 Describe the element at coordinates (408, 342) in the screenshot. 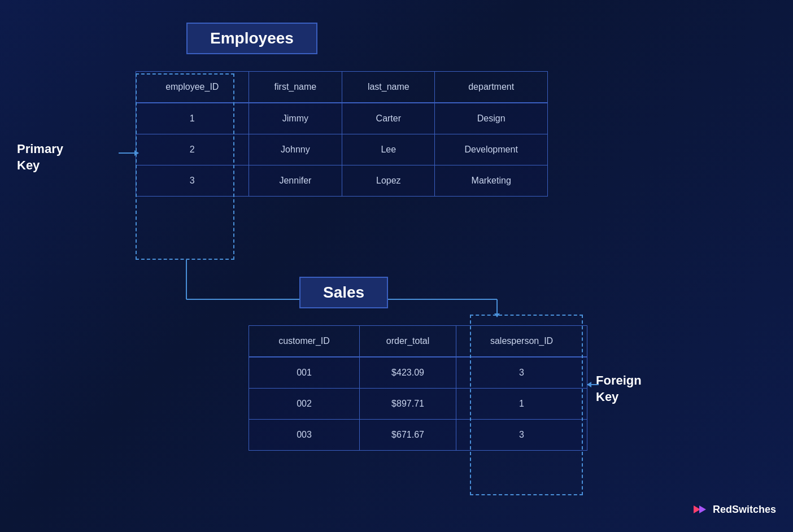

I see `col-order-total: order_total` at that location.